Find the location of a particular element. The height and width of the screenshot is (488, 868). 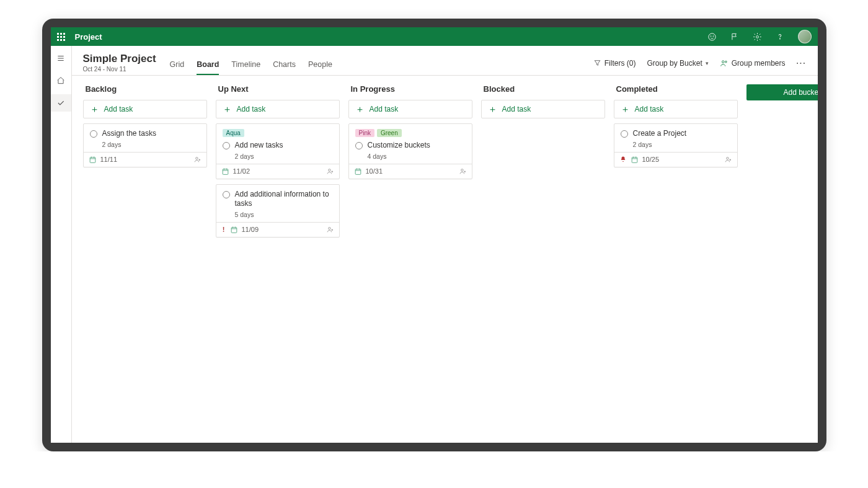

task-label: Green is located at coordinates (389, 133).